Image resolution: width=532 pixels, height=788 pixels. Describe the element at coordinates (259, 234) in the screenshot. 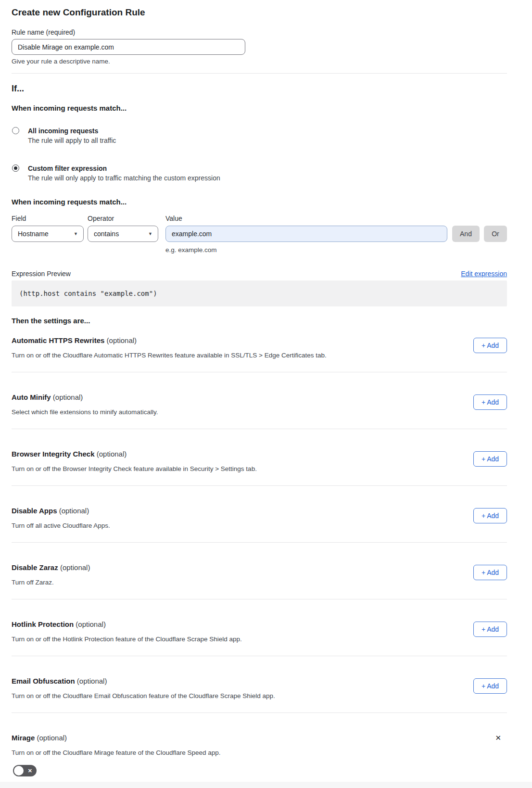

I see `expression-builder-row: Hostname ▼ contains ▼ And Or` at that location.